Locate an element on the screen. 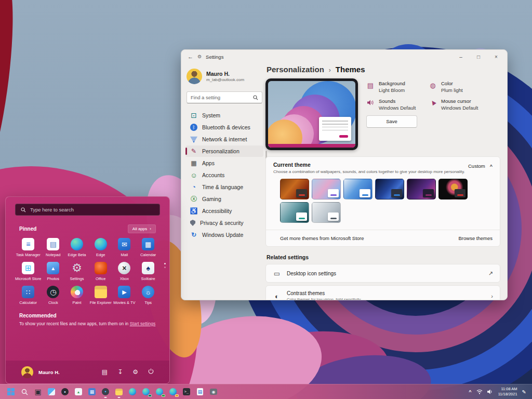  chat-button: • is located at coordinates (65, 392).